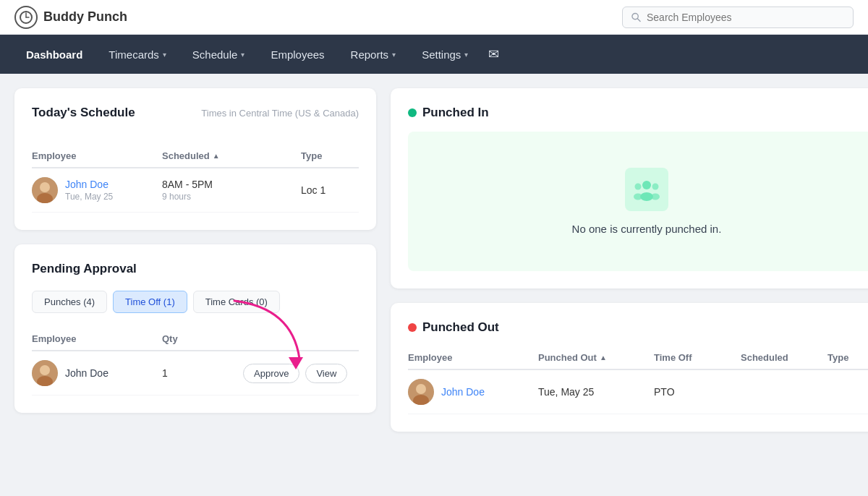 This screenshot has width=868, height=496. Describe the element at coordinates (638, 328) in the screenshot. I see `punched-out-title: Punched Out` at that location.